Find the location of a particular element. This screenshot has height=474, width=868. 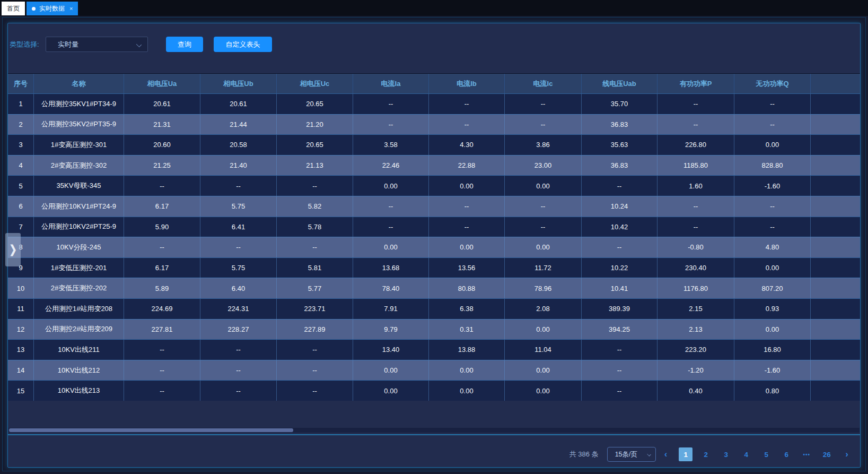

cell-value: 22.46 is located at coordinates (391, 166).